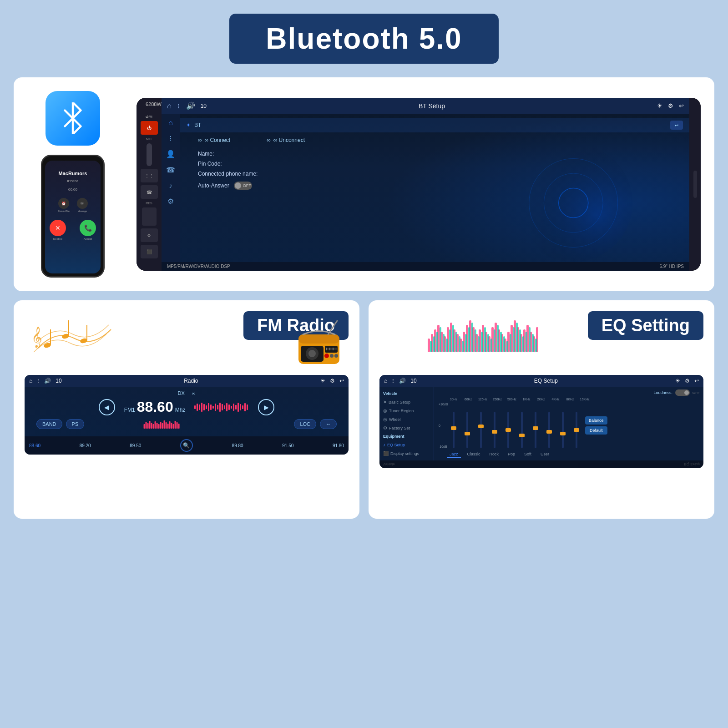 This screenshot has width=728, height=728. I want to click on volume-icon: 🔊, so click(191, 106).